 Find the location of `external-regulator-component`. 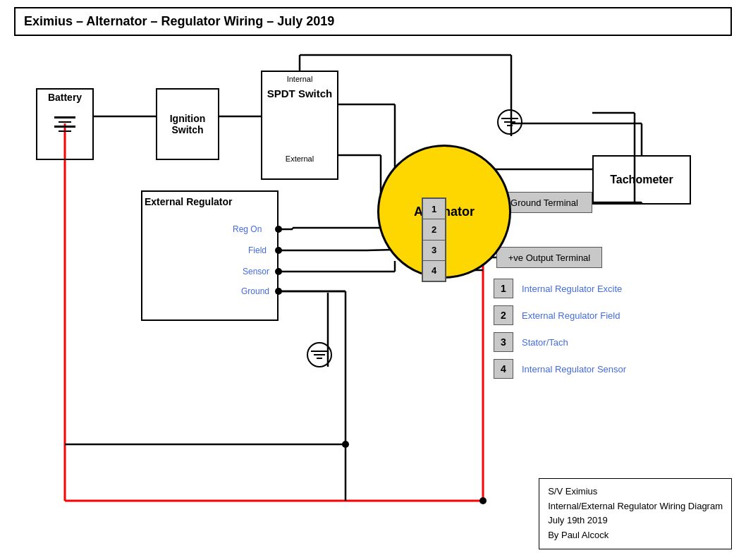

external-regulator-component is located at coordinates (210, 255).